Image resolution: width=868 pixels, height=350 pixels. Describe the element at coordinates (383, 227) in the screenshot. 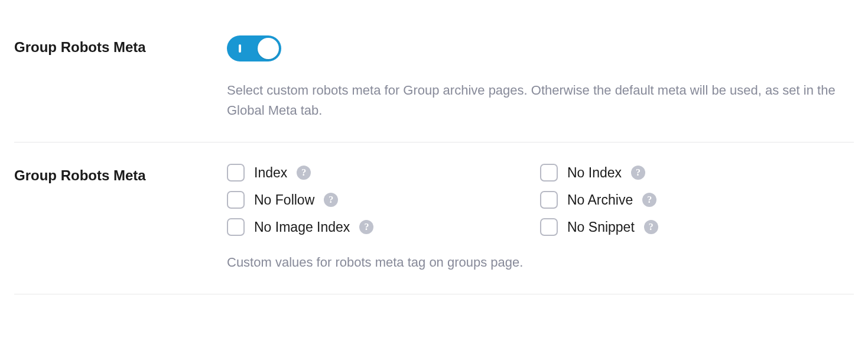

I see `checkbox-item-no-image-index: No Image Index ?` at that location.